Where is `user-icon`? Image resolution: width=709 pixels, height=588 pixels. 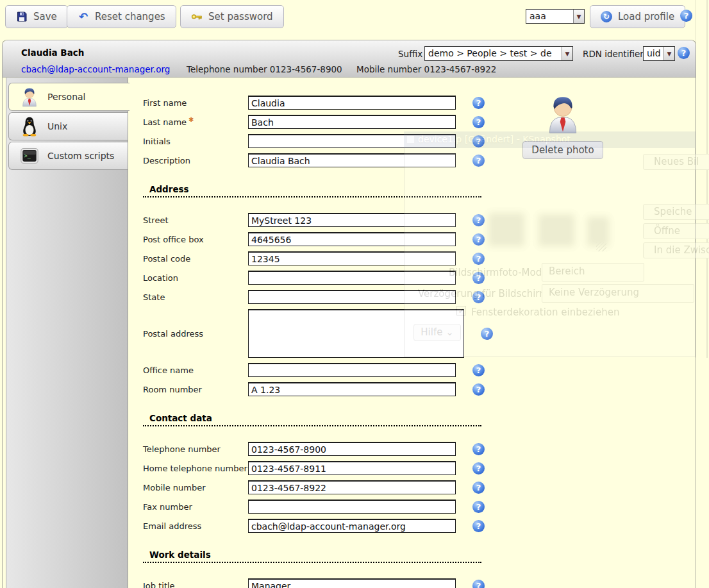 user-icon is located at coordinates (29, 97).